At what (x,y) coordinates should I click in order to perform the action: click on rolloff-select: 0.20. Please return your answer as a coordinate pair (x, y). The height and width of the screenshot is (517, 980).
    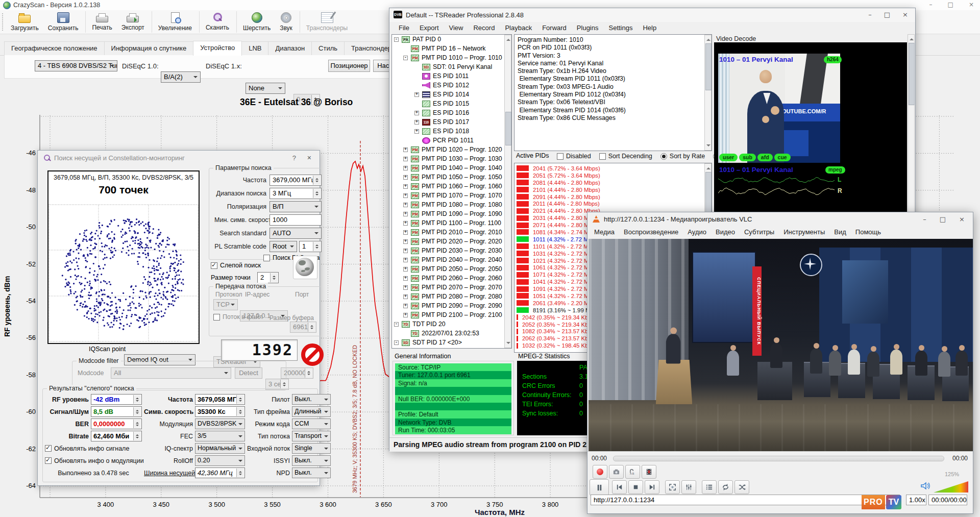
    Looking at the image, I should click on (220, 460).